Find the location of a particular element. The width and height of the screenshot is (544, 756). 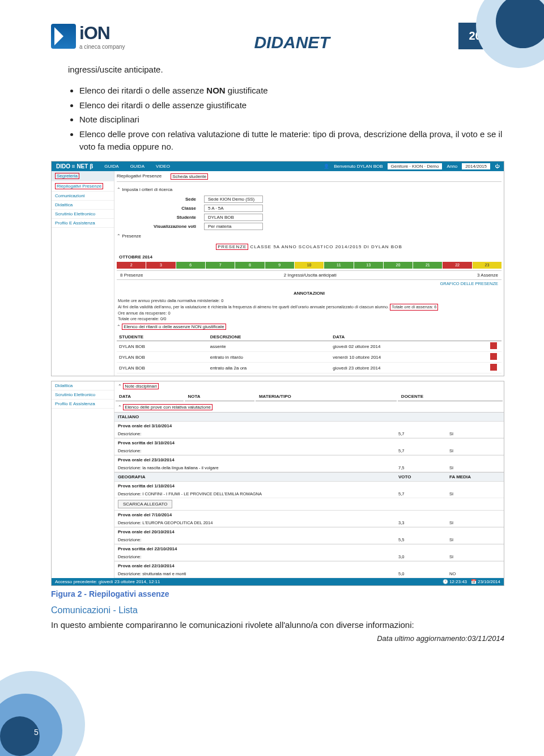

elenco-title: Elenco dei ritardi o delle assenze NON g… is located at coordinates (309, 326).